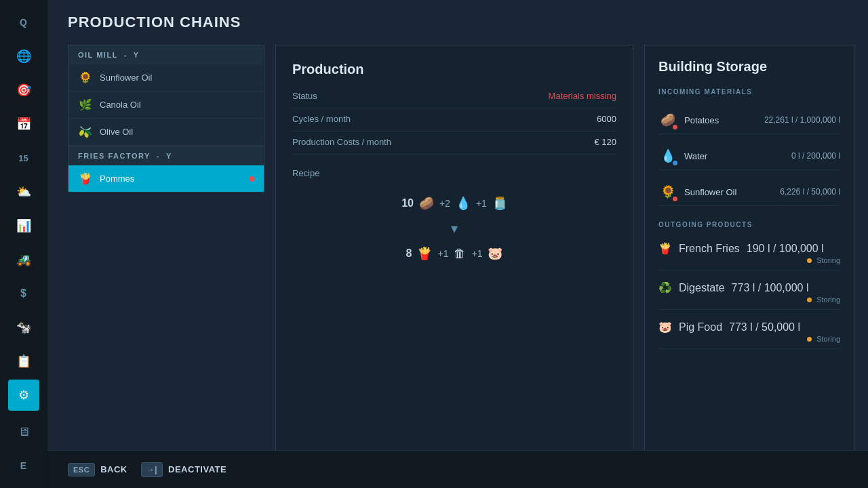 The width and height of the screenshot is (868, 488). I want to click on sidebar-item-contracts: 📋, so click(24, 361).